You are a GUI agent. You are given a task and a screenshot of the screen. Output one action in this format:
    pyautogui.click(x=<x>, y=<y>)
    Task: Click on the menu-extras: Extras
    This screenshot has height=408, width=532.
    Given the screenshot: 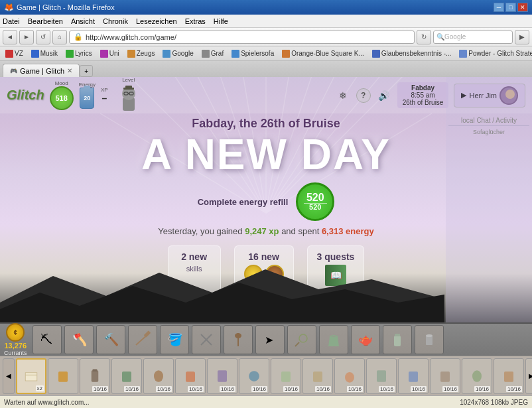 What is the action you would take?
    pyautogui.click(x=195, y=21)
    